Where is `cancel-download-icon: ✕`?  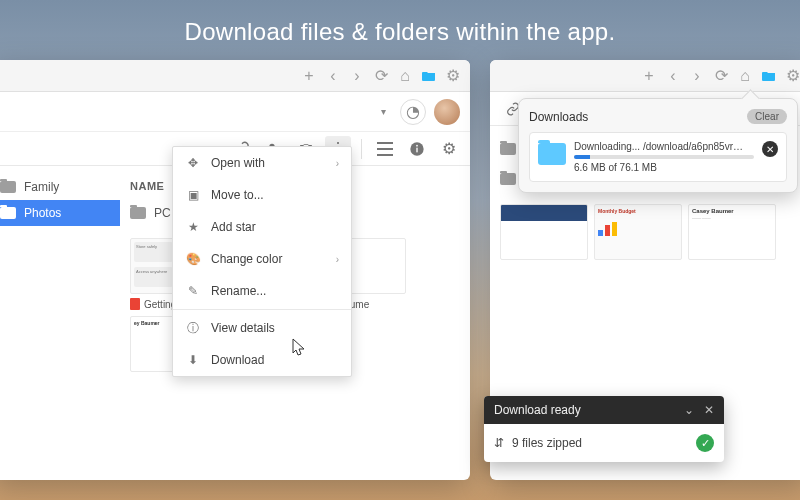 cancel-download-icon: ✕ is located at coordinates (770, 149).